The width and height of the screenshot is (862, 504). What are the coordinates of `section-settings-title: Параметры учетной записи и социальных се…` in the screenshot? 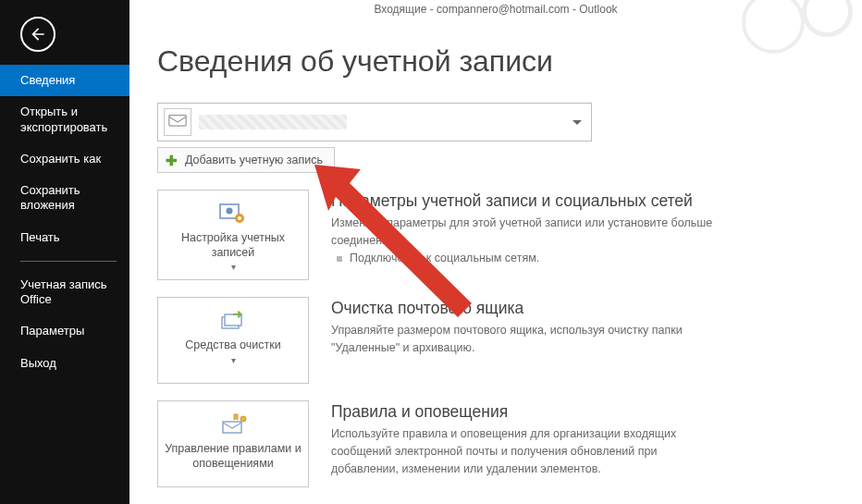 It's located at (525, 202).